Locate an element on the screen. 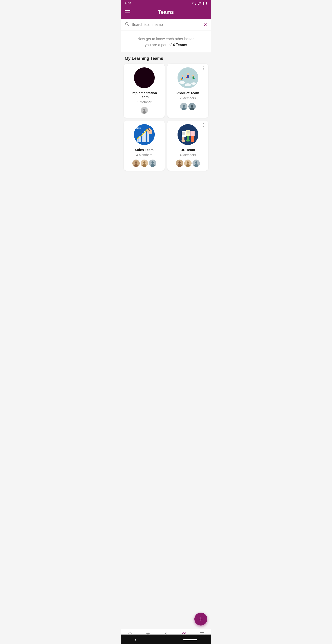  search-input is located at coordinates (166, 25).